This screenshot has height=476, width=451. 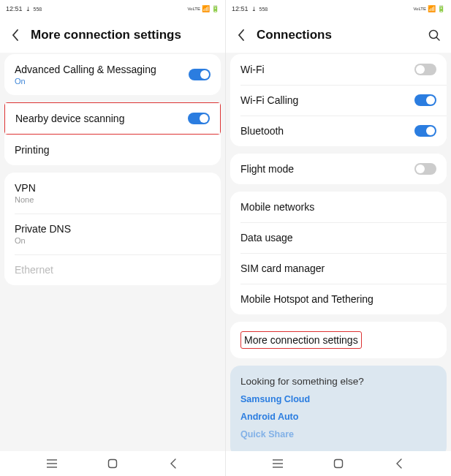 I want to click on link-samsung-cloud: Samsung Cloud, so click(x=338, y=399).